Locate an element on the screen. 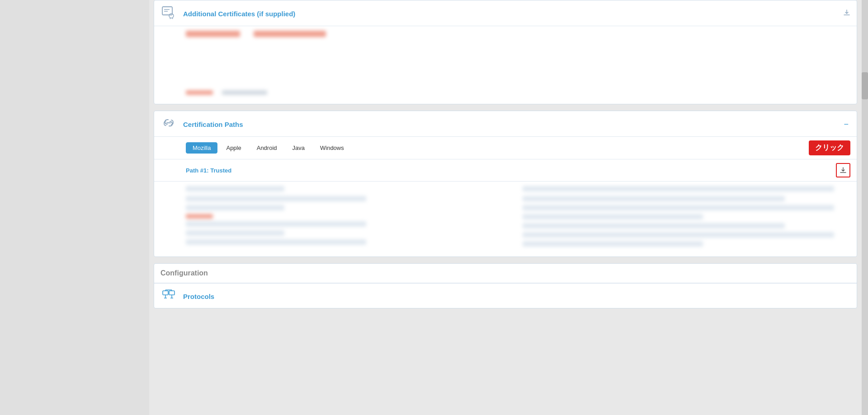 The width and height of the screenshot is (868, 415). tab-apple: Apple is located at coordinates (233, 148).